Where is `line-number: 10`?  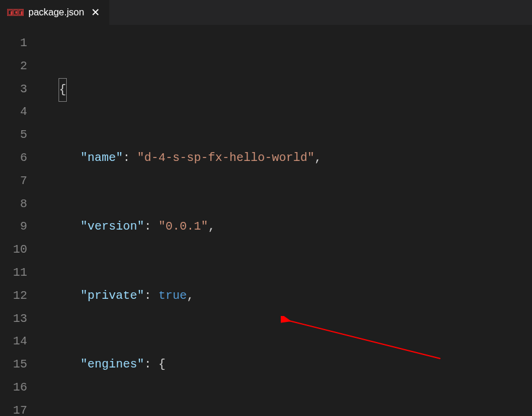 line-number: 10 is located at coordinates (21, 250).